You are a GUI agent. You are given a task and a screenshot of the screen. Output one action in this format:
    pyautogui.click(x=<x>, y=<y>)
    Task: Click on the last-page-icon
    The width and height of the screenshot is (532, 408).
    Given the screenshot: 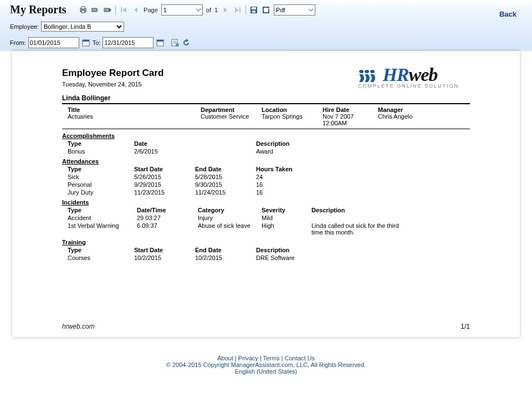 What is the action you would take?
    pyautogui.click(x=238, y=10)
    